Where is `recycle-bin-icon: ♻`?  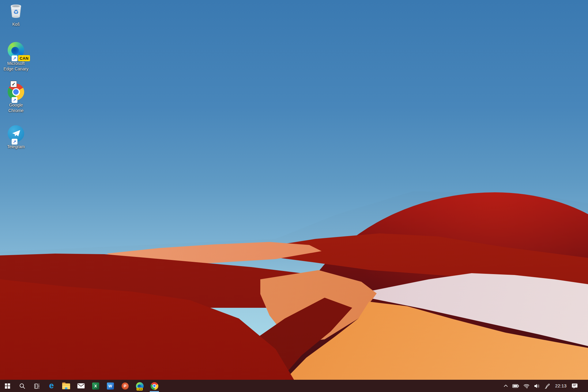 recycle-bin-icon: ♻ is located at coordinates (16, 11).